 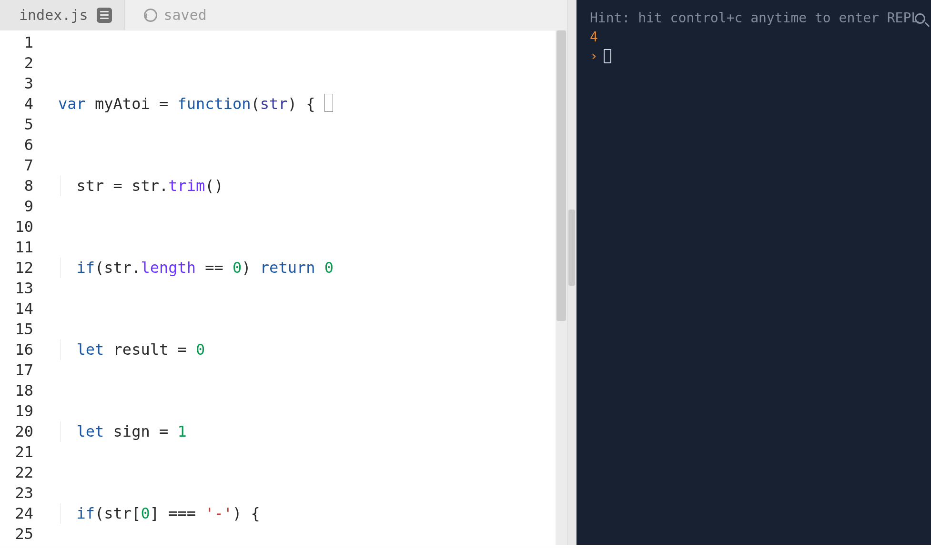 I want to click on editor-scrollbar-thumb, so click(x=561, y=176).